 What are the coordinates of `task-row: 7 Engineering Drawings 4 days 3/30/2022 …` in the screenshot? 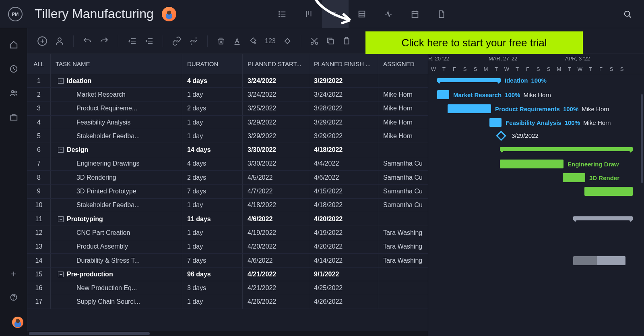 It's located at (228, 164).